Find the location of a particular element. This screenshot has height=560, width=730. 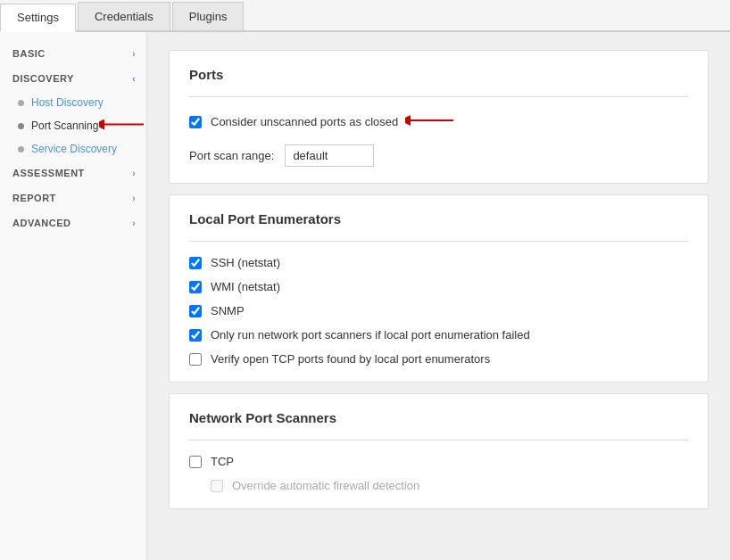

sidebar-section-advanced: ADVANCED › is located at coordinates (73, 223).